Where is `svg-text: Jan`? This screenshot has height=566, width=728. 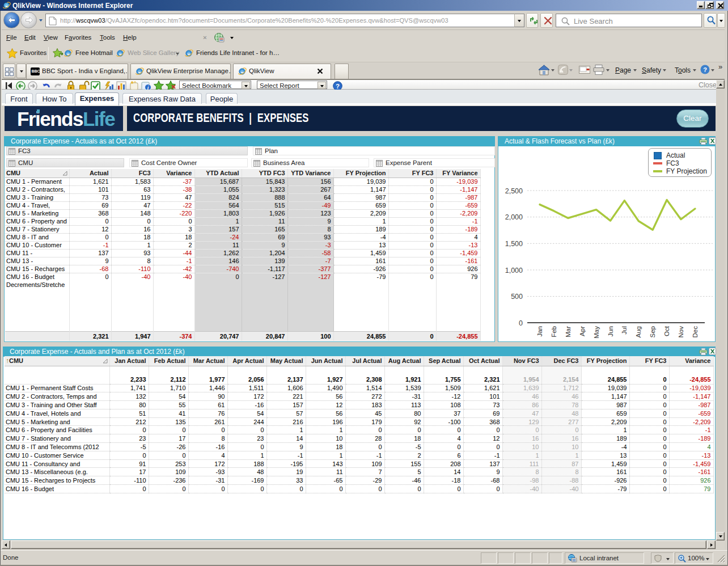 svg-text: Jan is located at coordinates (540, 331).